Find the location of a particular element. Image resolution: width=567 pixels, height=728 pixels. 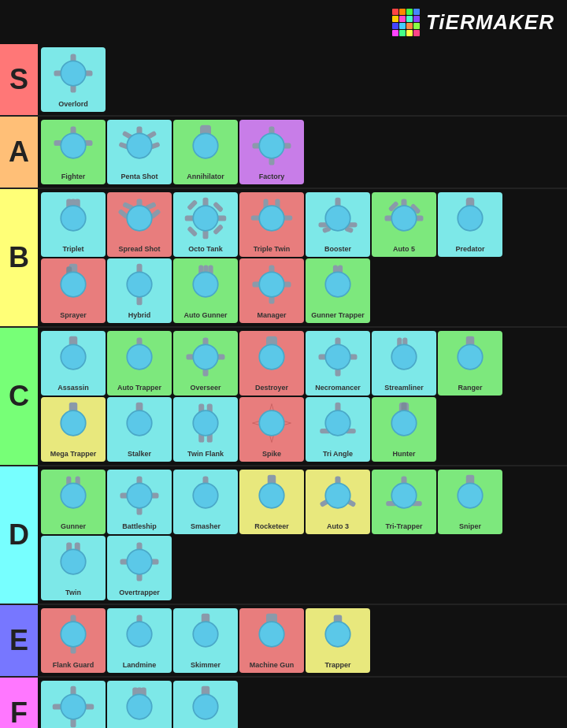

tier-label-a: A is located at coordinates (19, 152).